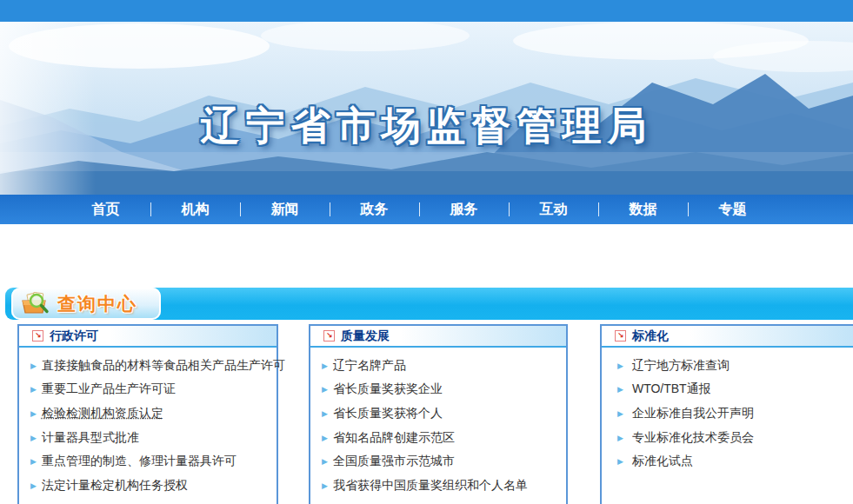  Describe the element at coordinates (681, 366) in the screenshot. I see `link: 辽宁地方标准查询` at that location.